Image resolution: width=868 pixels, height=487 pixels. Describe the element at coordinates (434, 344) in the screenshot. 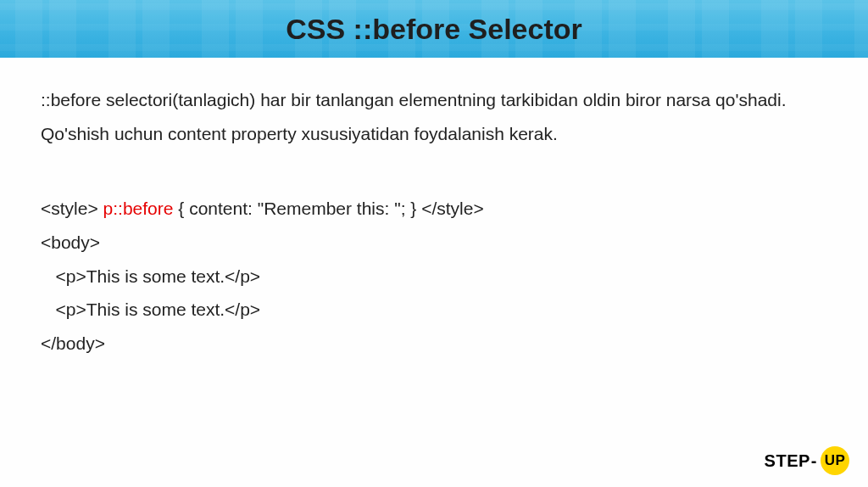

I see `code-line-body-close: </body>` at that location.